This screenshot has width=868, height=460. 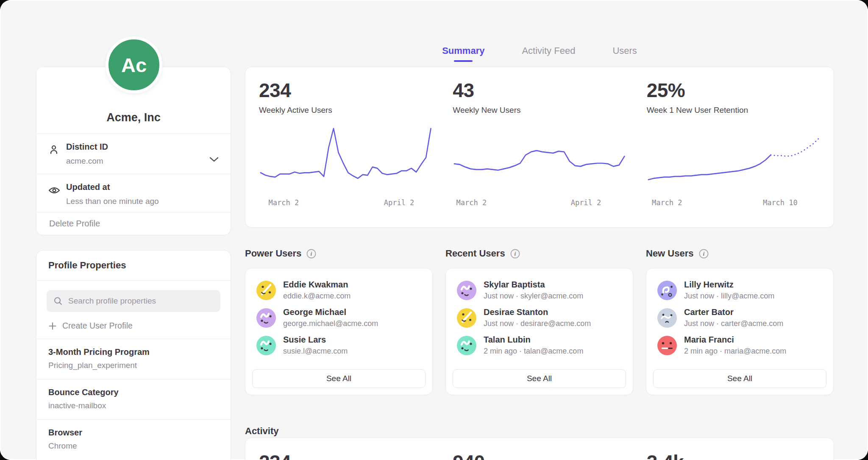 What do you see at coordinates (539, 318) in the screenshot?
I see `list-item: Desirae StantonJust now · desirare@acme.…` at bounding box center [539, 318].